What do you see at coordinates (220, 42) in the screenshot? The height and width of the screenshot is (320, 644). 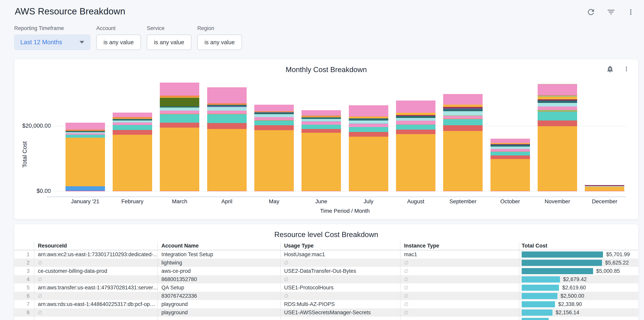 I see `region-filter: is any value` at bounding box center [220, 42].